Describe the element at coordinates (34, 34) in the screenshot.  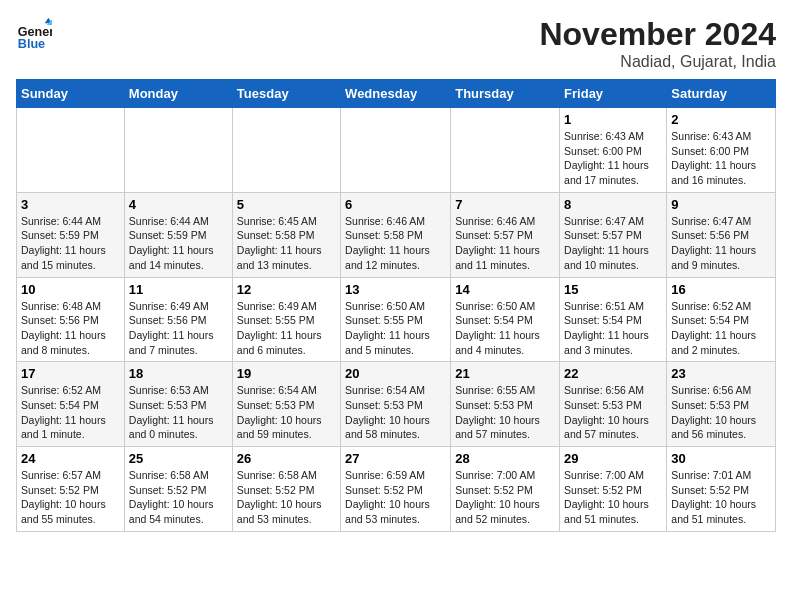
I see `logo-icon: General Blue` at that location.